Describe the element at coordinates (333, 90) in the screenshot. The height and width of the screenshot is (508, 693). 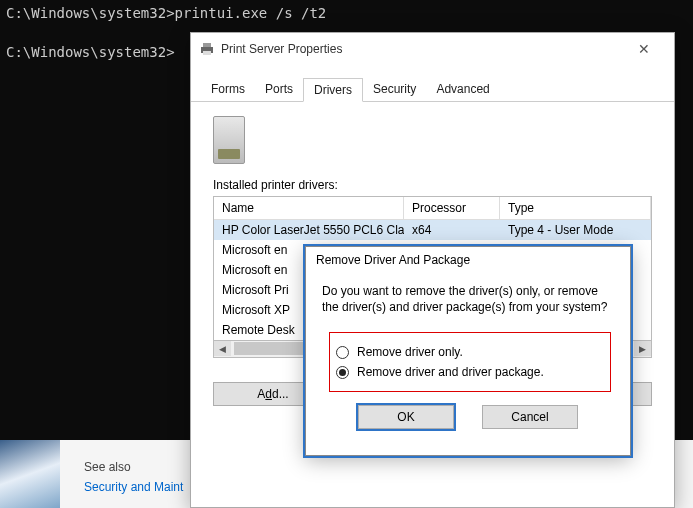
I see `tab-drivers: Drivers` at that location.